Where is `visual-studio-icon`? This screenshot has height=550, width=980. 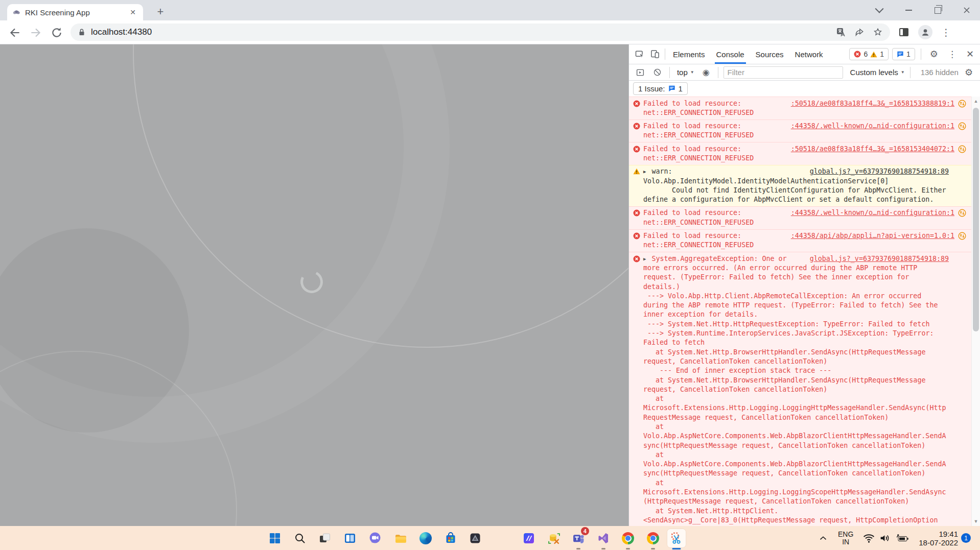 visual-studio-icon is located at coordinates (603, 538).